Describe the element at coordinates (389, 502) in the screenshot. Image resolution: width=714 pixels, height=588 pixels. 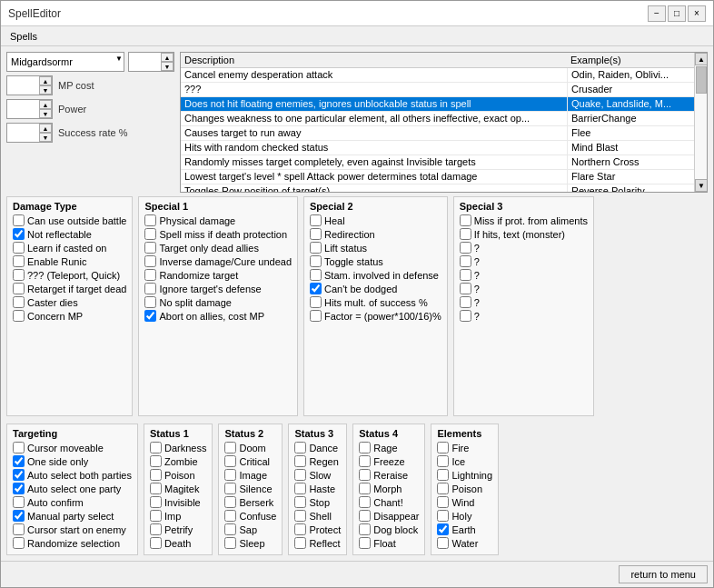
I see `status4-cb-4: Chant!` at that location.